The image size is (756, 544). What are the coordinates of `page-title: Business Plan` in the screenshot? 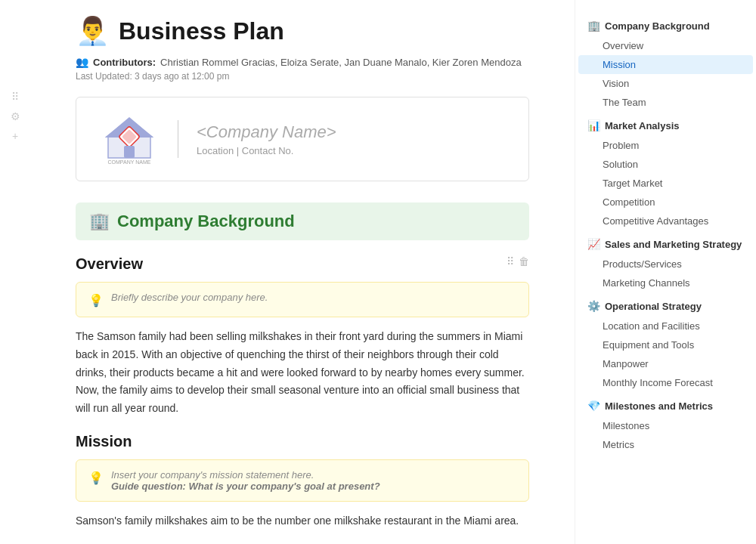 It's located at (201, 32).